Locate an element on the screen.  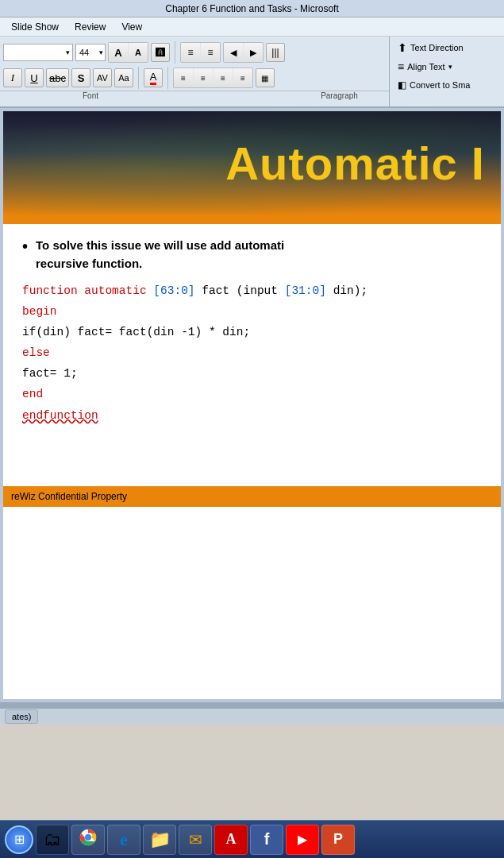
shadow-button: S is located at coordinates (81, 78).